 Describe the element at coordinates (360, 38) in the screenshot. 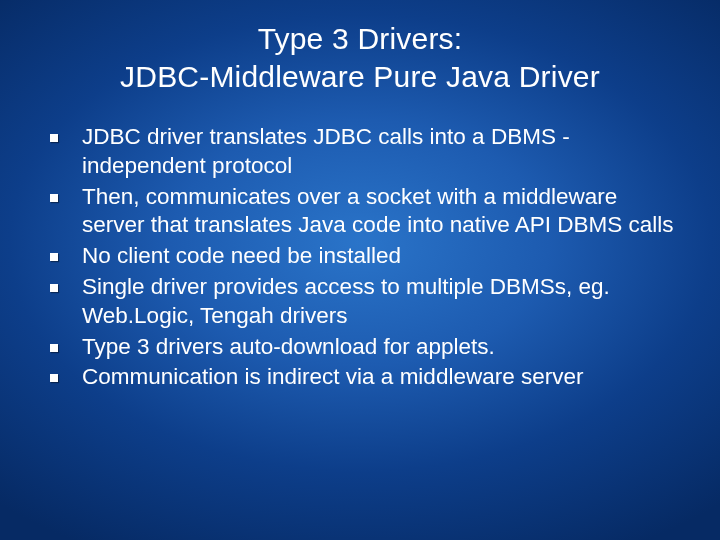

I see `title-line-1: Type 3 Drivers:` at that location.